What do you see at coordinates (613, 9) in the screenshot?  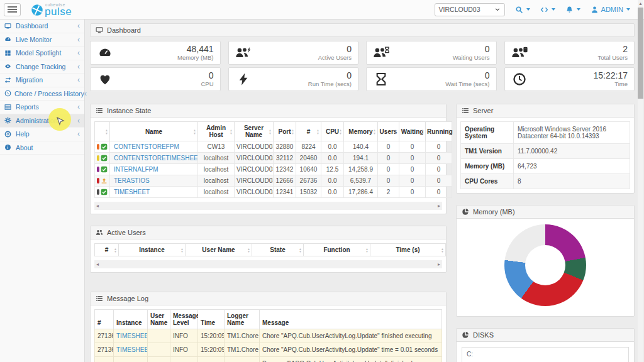 I see `admin-label: ADMIN` at bounding box center [613, 9].